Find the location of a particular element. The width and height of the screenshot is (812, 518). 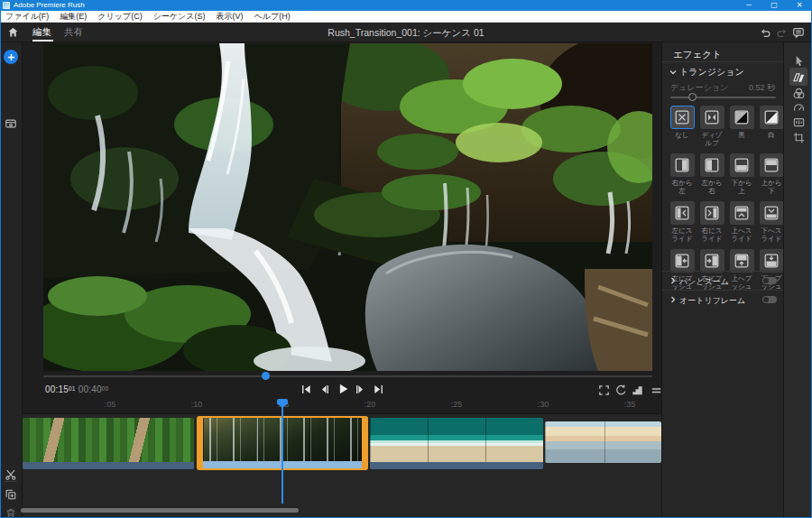

transition-tile-slide-u is located at coordinates (742, 213).